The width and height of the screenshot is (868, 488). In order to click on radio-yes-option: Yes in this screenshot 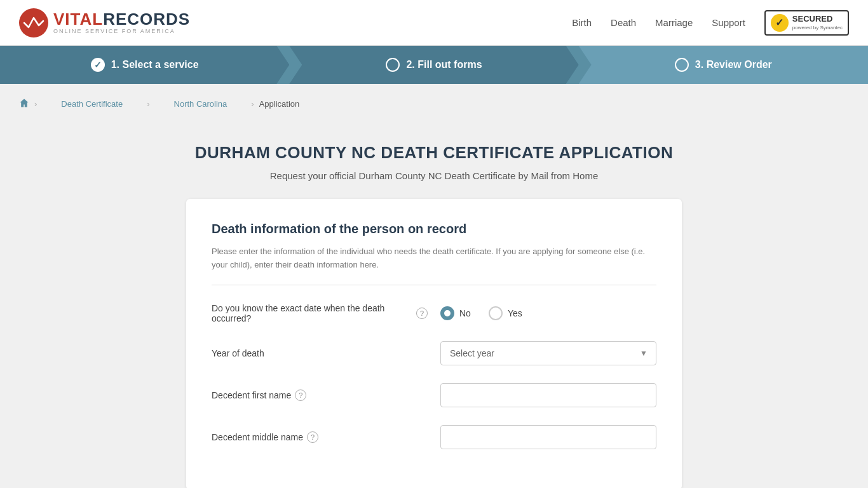, I will do `click(506, 313)`.